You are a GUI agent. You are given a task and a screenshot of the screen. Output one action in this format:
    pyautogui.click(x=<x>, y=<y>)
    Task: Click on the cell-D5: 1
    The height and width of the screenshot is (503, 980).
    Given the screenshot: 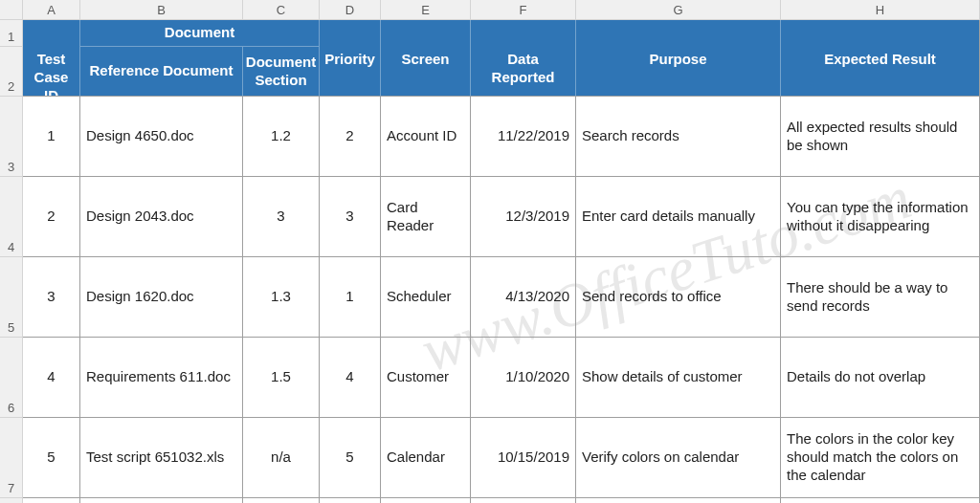 What is the action you would take?
    pyautogui.click(x=350, y=297)
    